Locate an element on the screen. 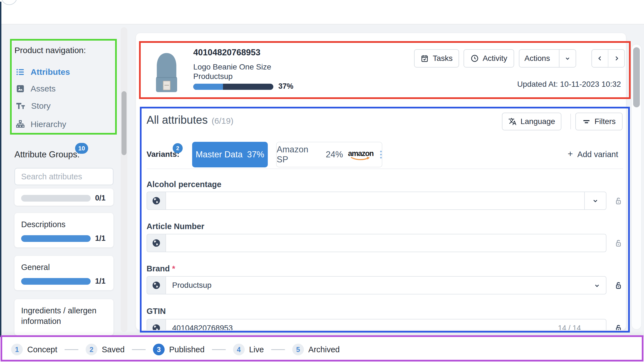  tasks-button: Tasks is located at coordinates (437, 58).